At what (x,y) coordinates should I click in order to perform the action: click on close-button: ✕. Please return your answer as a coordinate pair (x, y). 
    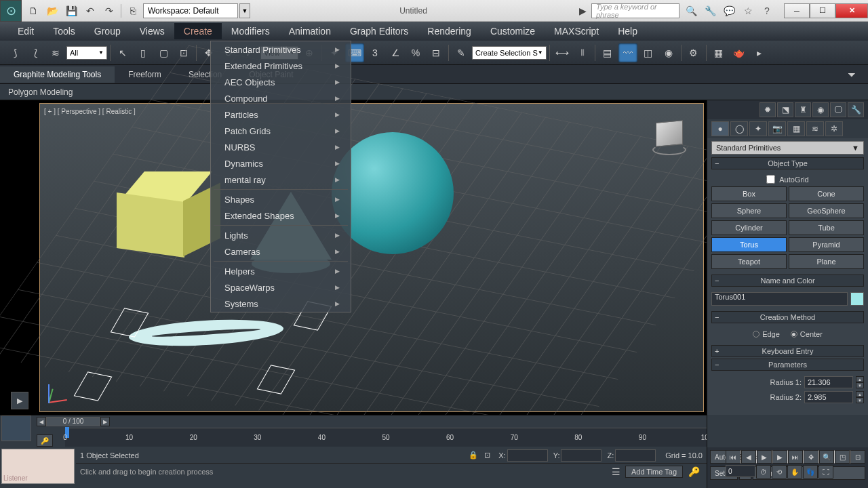
    Looking at the image, I should click on (852, 11).